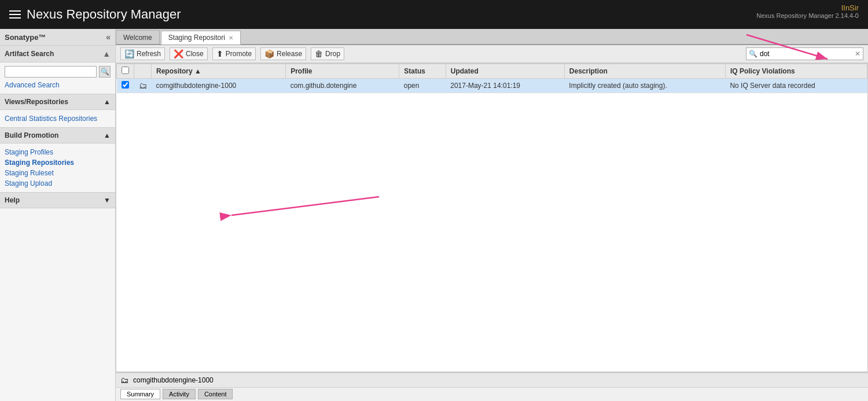  Describe the element at coordinates (106, 54) in the screenshot. I see `artifact-search-collapse-icon: ▲` at that location.